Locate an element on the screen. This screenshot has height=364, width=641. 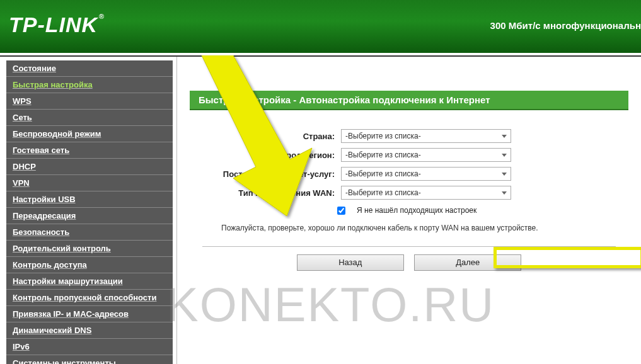
sidebar-item-8: Настройки USB is located at coordinates (90, 200).